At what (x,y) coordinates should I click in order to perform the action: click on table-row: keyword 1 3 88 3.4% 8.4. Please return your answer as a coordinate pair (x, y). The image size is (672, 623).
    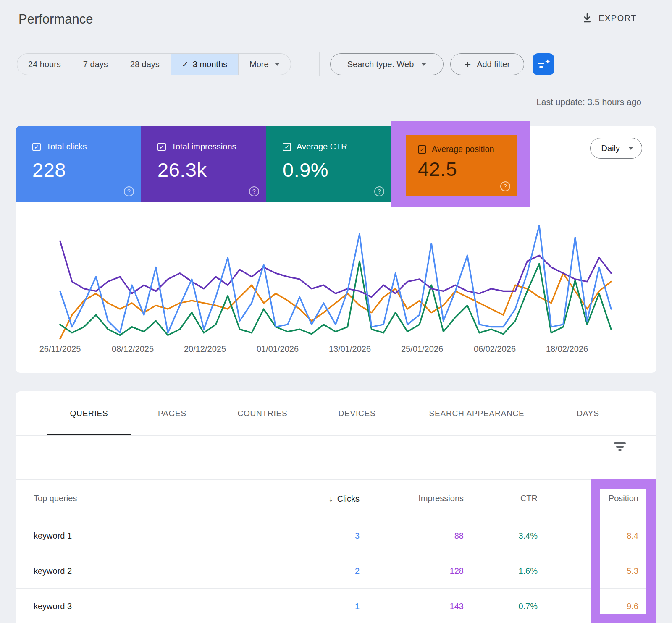
    Looking at the image, I should click on (336, 535).